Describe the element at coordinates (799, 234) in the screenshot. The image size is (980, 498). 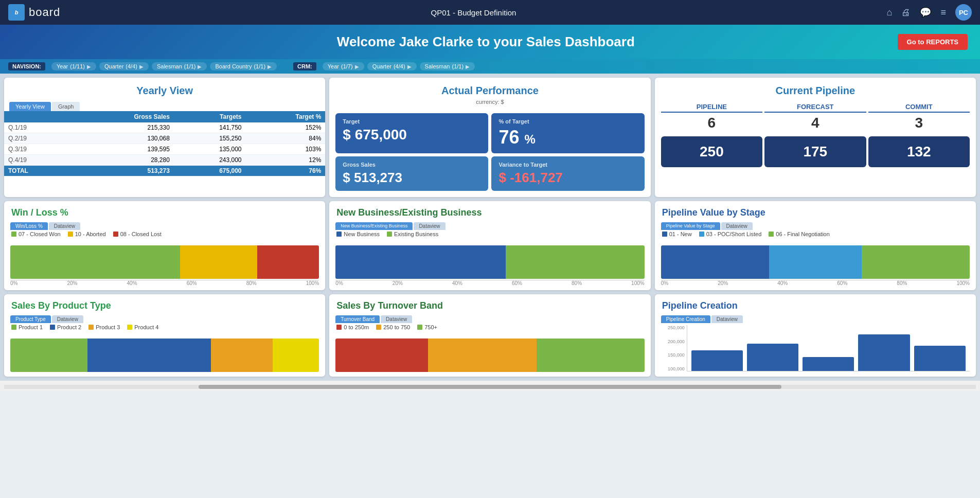
I see `legend-final-neg: 06 - Final Negotiation` at that location.